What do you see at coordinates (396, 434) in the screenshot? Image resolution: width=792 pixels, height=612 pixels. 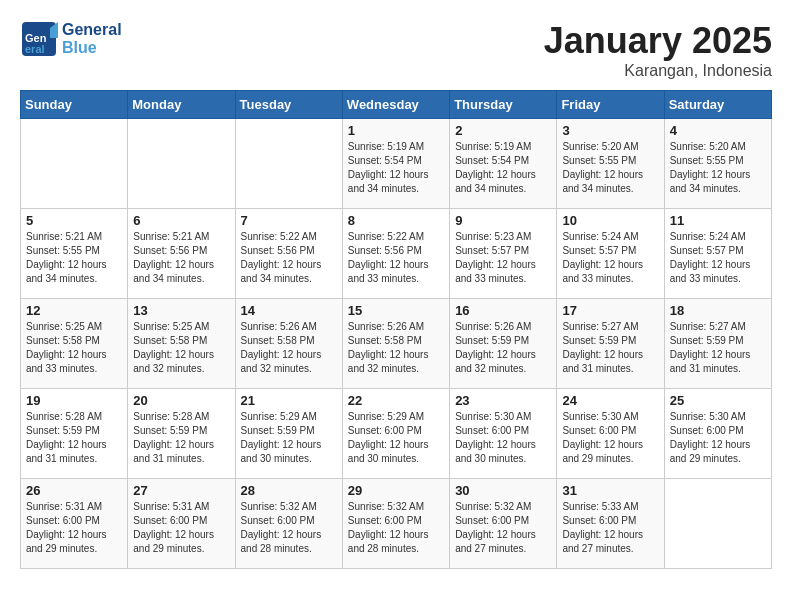 I see `calendar-week-row: 19Sunrise: 5:28 AM Sunset: 5:59 PM Dayli…` at bounding box center [396, 434].